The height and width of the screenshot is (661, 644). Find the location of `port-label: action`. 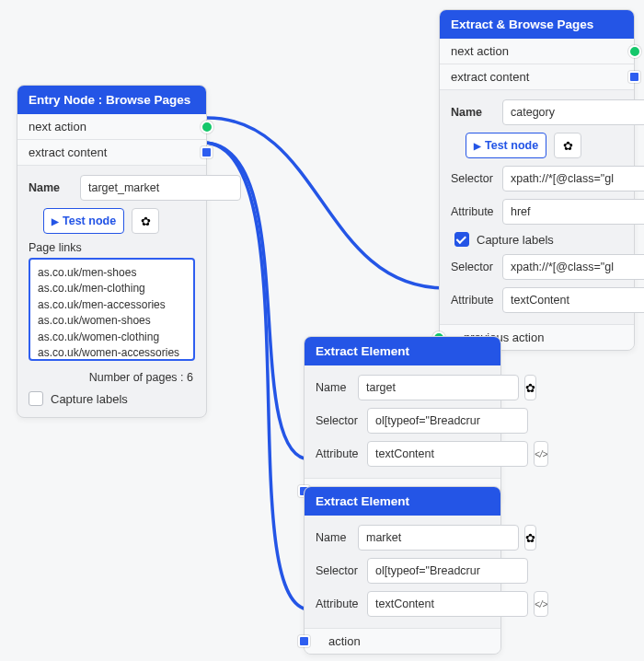

port-label: action is located at coordinates (339, 641).